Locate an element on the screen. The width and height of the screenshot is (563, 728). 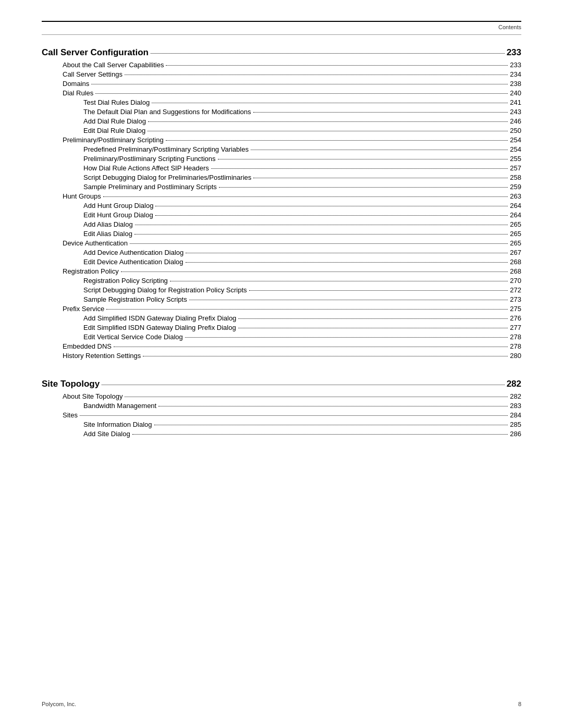
toc-entry: Edit Hunt Group Dialog 264 is located at coordinates (282, 215).